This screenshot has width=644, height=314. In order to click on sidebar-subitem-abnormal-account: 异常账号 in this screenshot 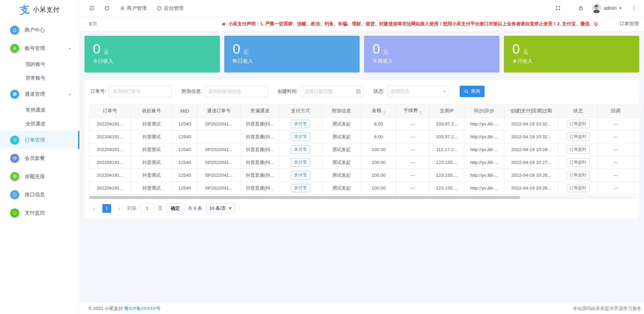, I will do `click(40, 78)`.